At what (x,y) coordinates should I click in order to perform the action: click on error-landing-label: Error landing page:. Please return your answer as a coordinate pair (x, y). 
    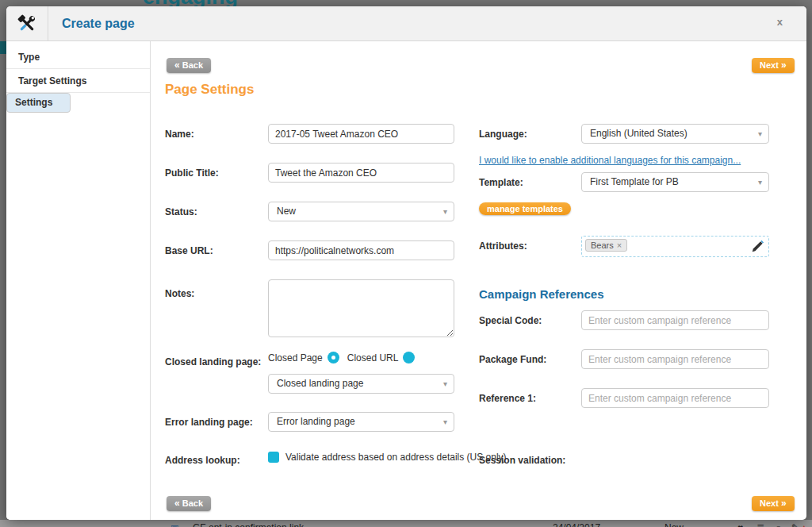
    Looking at the image, I should click on (209, 422).